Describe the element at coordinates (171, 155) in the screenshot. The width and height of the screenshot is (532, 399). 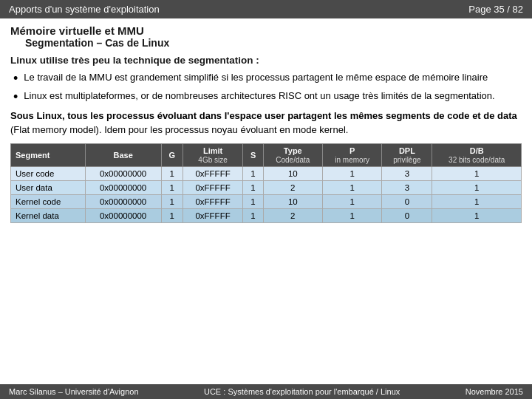
I see `th-g: G` at that location.